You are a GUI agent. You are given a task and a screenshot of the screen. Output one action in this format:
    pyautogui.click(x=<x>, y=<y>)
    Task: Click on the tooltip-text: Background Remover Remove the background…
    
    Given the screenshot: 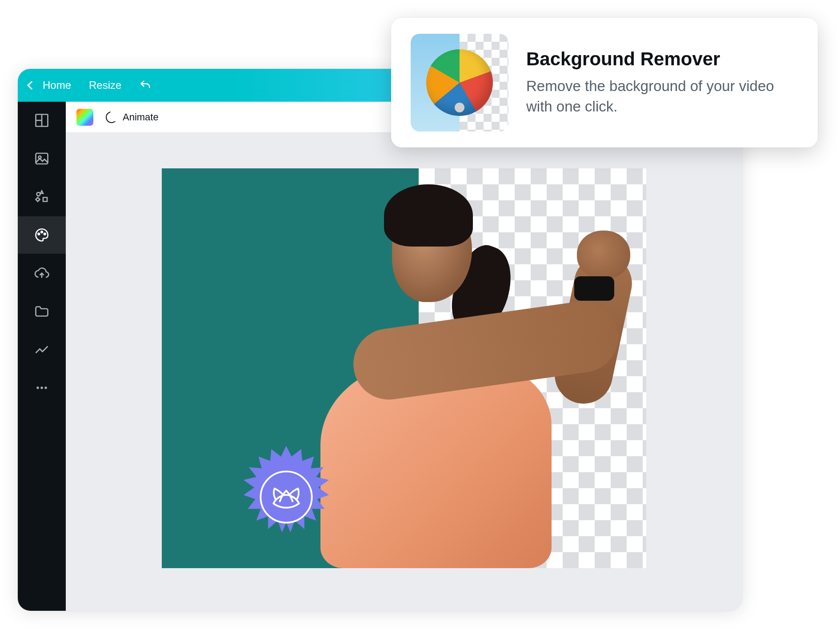 What is the action you would take?
    pyautogui.click(x=662, y=83)
    